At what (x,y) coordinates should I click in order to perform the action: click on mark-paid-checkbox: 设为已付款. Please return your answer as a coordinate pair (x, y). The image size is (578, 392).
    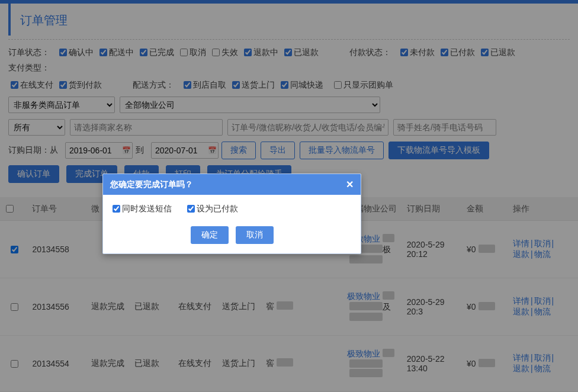
    Looking at the image, I should click on (211, 208).